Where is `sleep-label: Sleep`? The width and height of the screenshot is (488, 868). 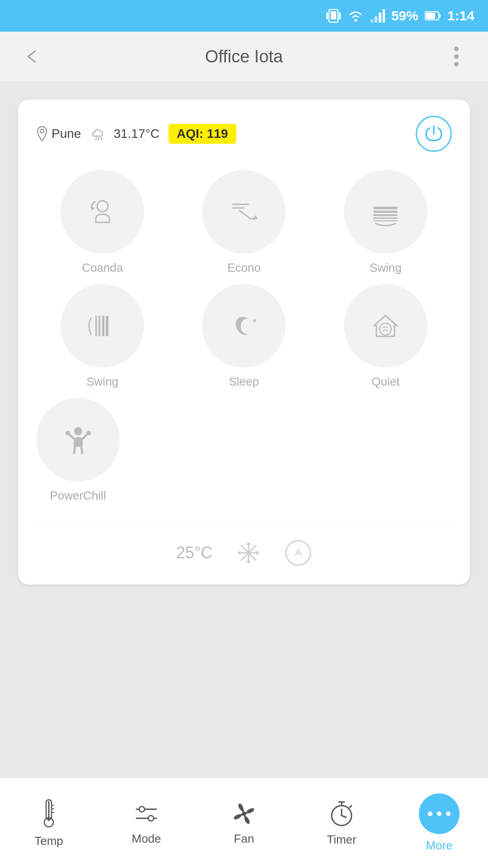
sleep-label: Sleep is located at coordinates (244, 382).